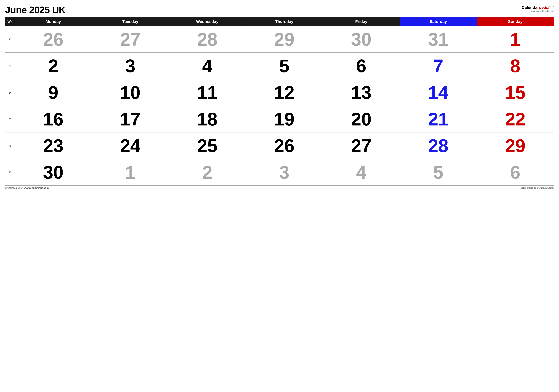 The height and width of the screenshot is (392, 559). Describe the element at coordinates (130, 146) in the screenshot. I see `day-number: 24` at that location.